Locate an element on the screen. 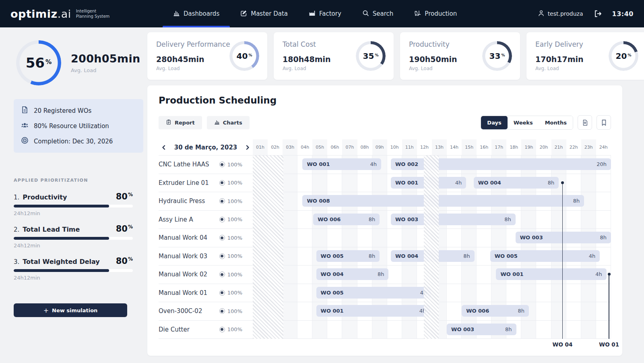  charts-button: Charts is located at coordinates (228, 122).